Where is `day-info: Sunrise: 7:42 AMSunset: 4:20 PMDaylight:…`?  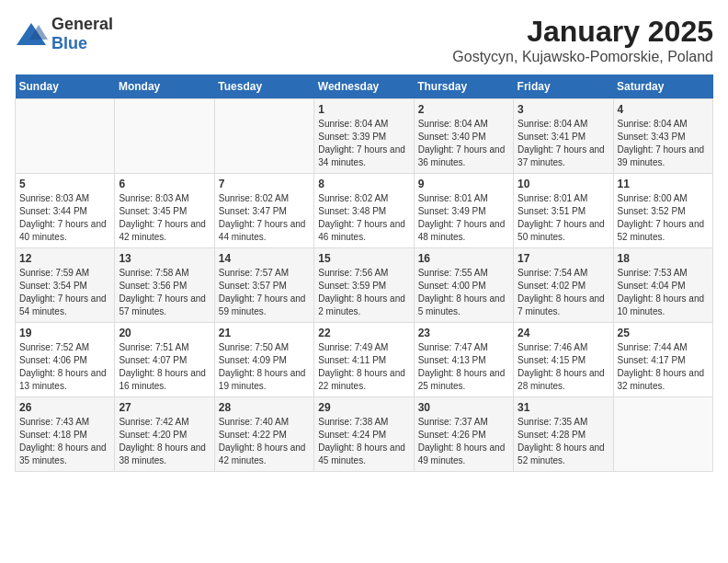
day-info: Sunrise: 7:42 AMSunset: 4:20 PMDaylight:… is located at coordinates (164, 442).